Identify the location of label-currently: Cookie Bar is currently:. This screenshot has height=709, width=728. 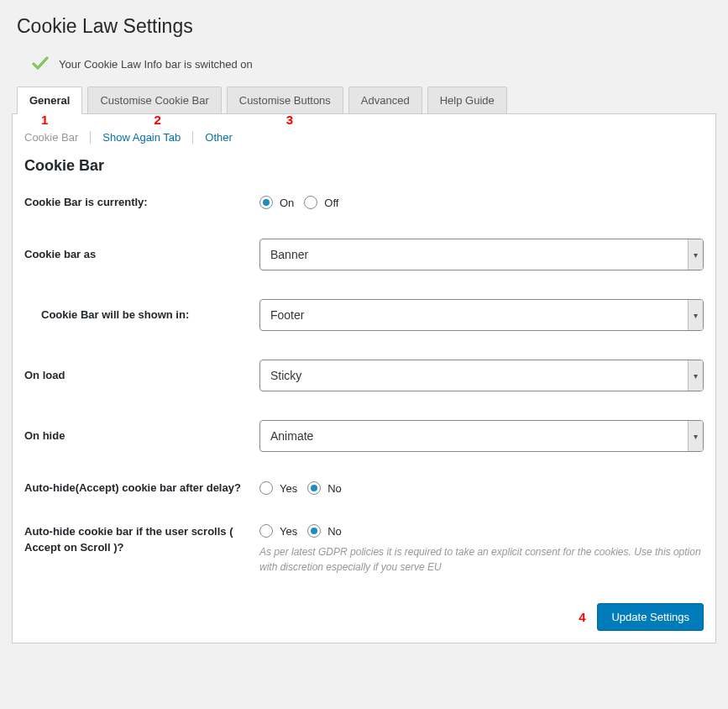
(142, 202).